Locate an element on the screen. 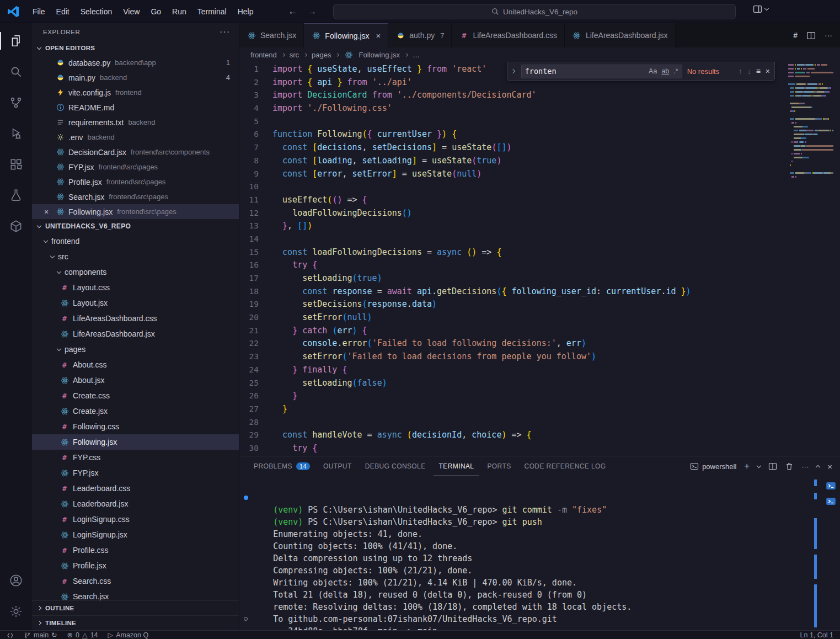 The width and height of the screenshot is (840, 639). menu-item-go: Go is located at coordinates (156, 12).